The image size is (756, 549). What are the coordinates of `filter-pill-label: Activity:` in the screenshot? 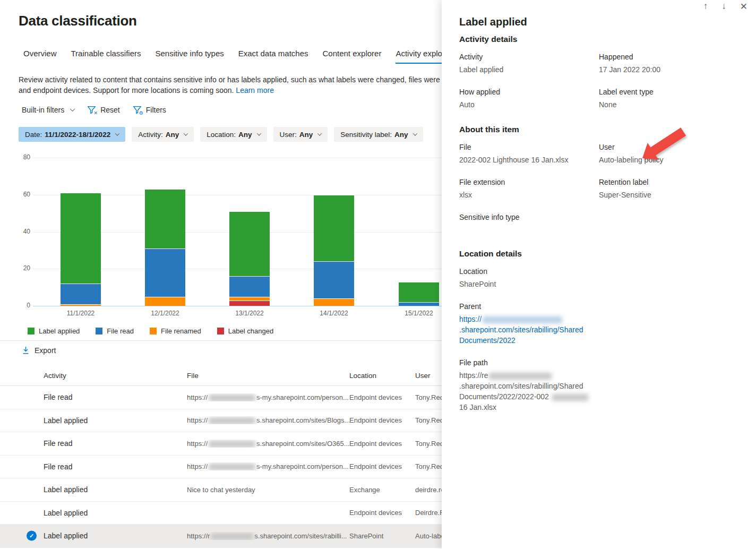 It's located at (151, 135).